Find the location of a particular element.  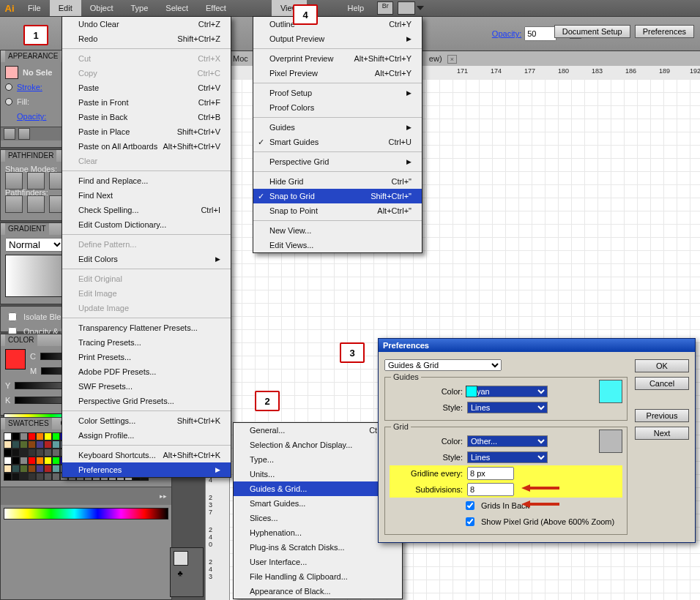

menu-edit: Edit is located at coordinates (66, 8).